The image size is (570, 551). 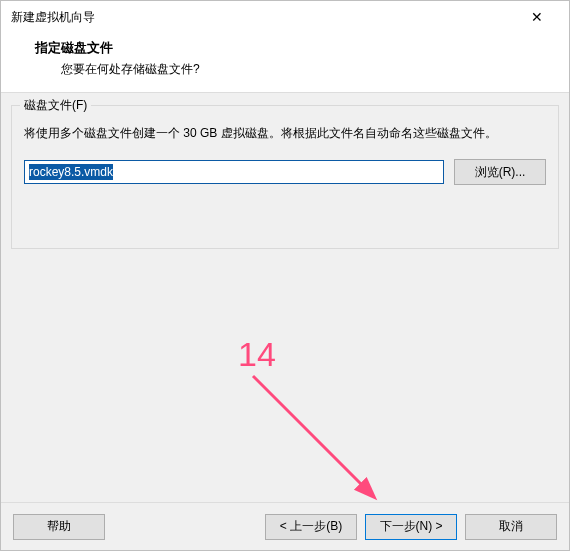 What do you see at coordinates (311, 527) in the screenshot?
I see `back-button: < 上一步(B)` at bounding box center [311, 527].